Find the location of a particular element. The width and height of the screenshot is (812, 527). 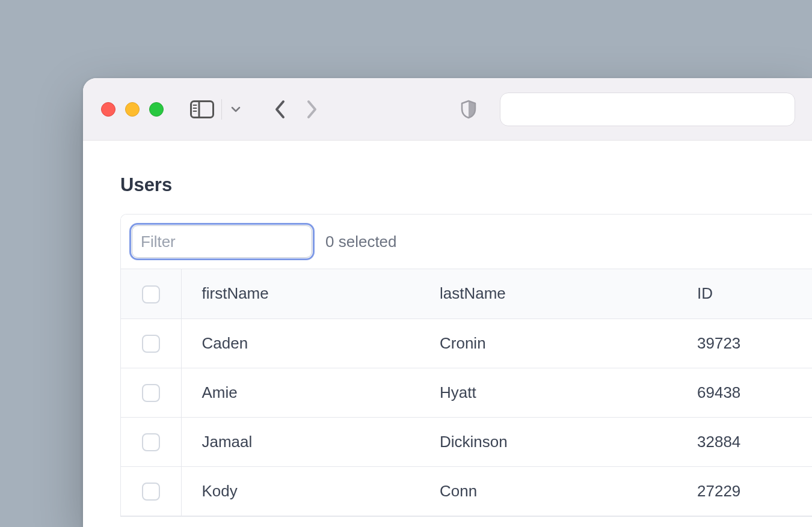

table-row: Jamaal Dickinson 32884 is located at coordinates (467, 442).